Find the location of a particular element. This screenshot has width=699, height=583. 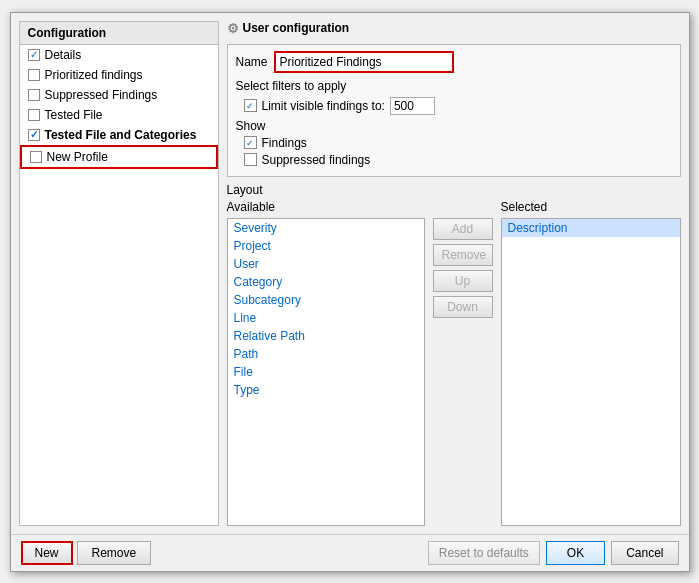

user-config-box: Name Select filters to apply Limit visib… is located at coordinates (454, 110).